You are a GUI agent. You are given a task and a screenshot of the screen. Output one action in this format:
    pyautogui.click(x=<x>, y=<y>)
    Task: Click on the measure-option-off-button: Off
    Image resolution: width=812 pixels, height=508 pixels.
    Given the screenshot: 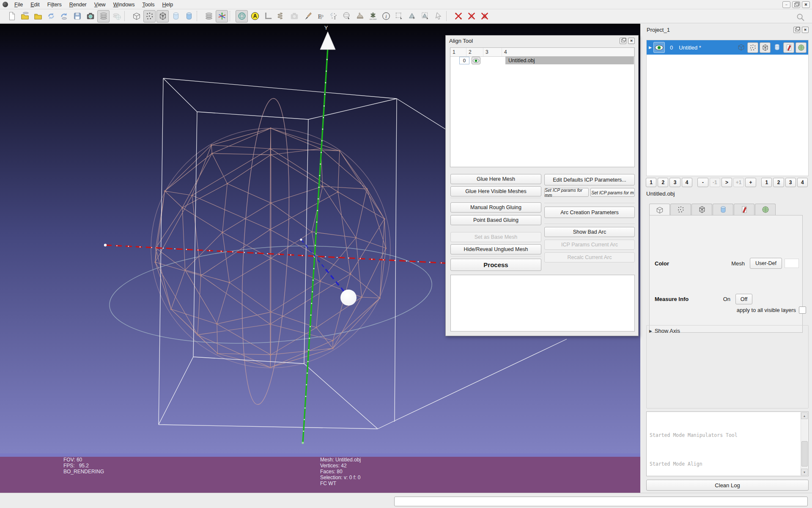 What is the action you would take?
    pyautogui.click(x=744, y=299)
    